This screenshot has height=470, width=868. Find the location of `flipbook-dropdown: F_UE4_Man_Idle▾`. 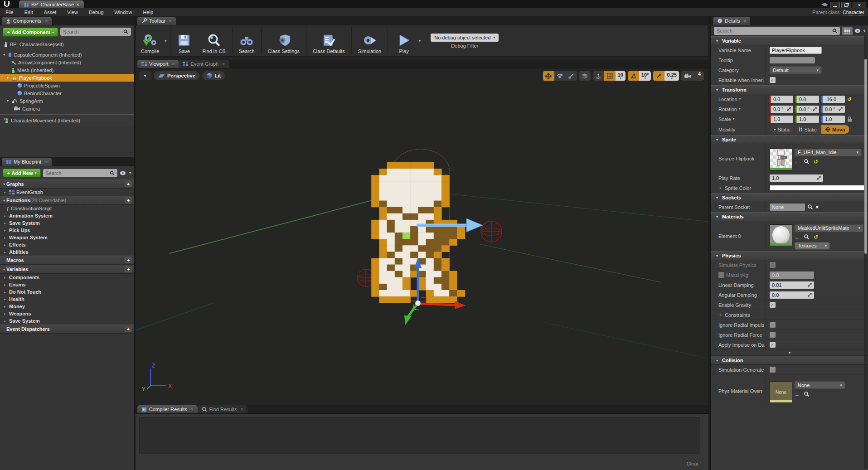

flipbook-dropdown: F_UE4_Man_Idle▾ is located at coordinates (828, 152).